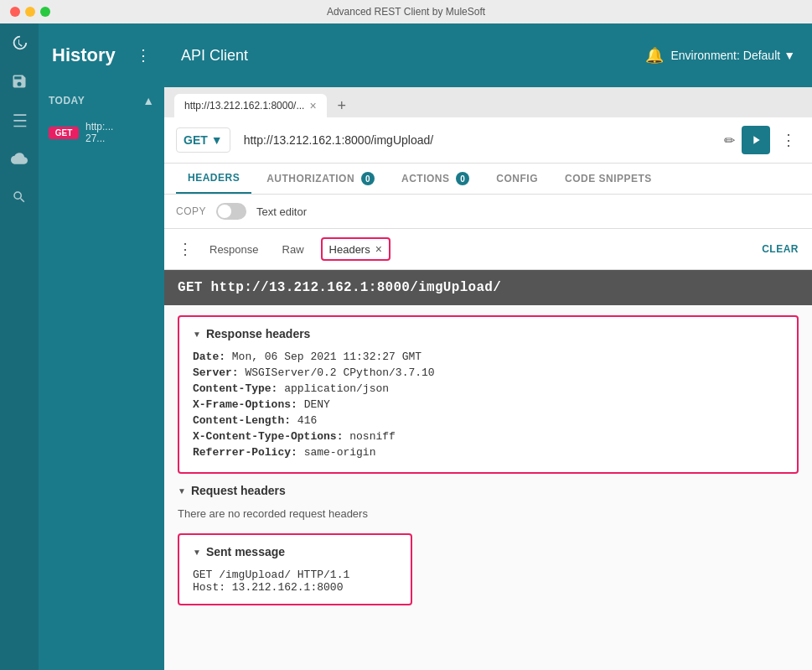 The height and width of the screenshot is (670, 812). I want to click on method-badge: GET, so click(64, 132).